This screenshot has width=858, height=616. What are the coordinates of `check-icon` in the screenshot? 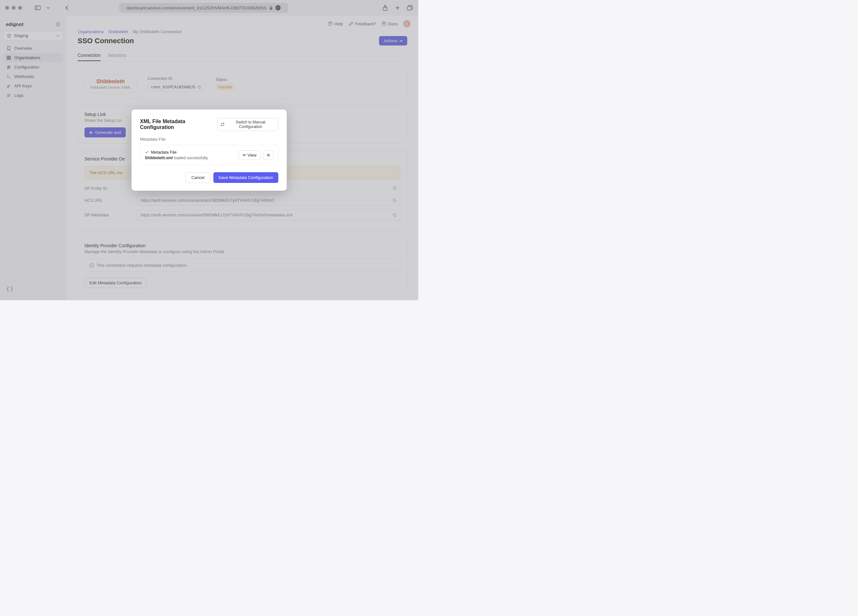 It's located at (147, 152).